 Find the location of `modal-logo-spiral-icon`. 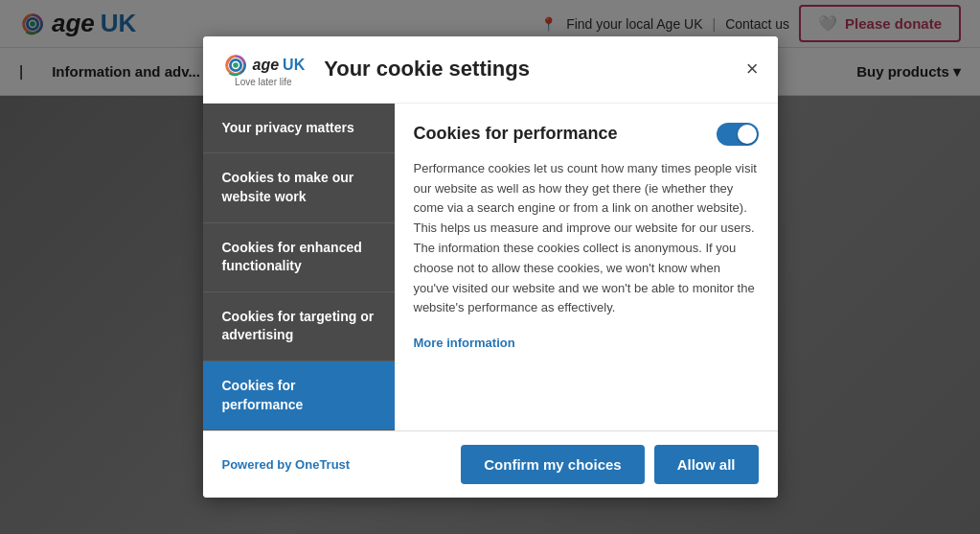

modal-logo-spiral-icon is located at coordinates (236, 65).